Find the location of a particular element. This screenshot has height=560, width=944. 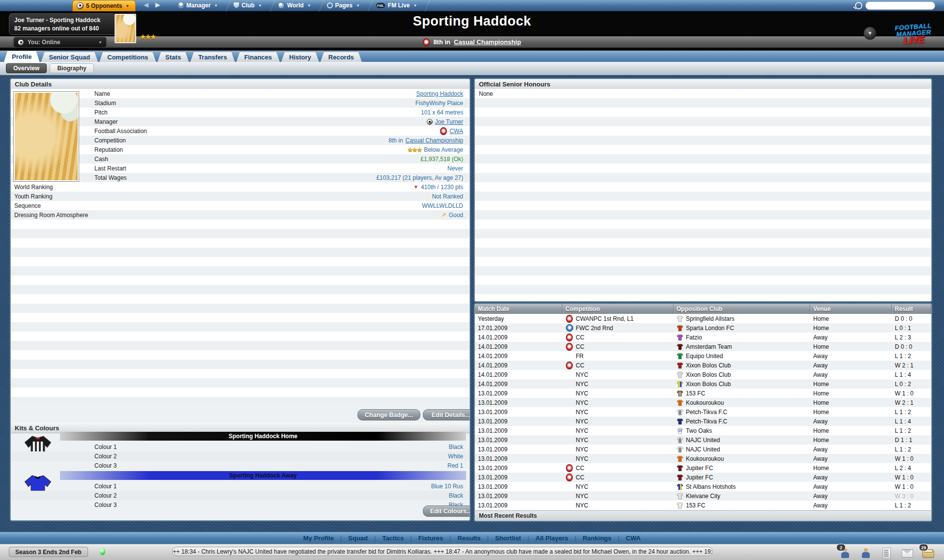

edit-details-button: Edit Details... is located at coordinates (446, 415).